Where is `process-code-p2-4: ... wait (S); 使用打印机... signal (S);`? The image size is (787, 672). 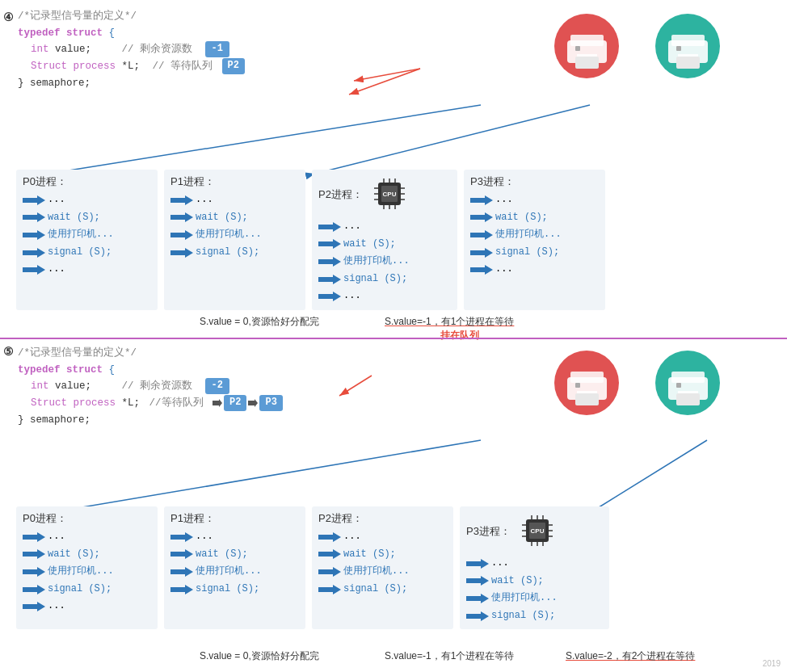 process-code-p2-4: ... wait (S); 使用打印机... signal (S); is located at coordinates (385, 262).